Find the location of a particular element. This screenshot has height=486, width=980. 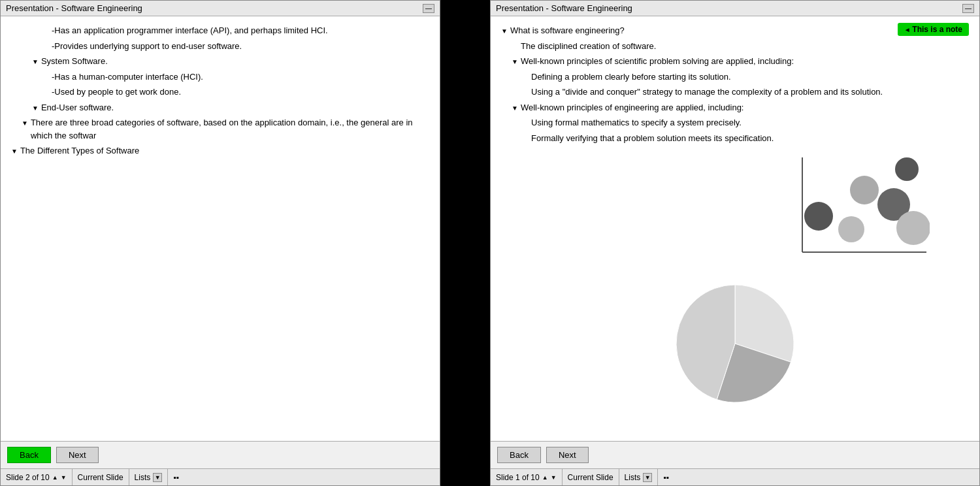

outline-text: Well-known principles of engineering are… is located at coordinates (745, 108).